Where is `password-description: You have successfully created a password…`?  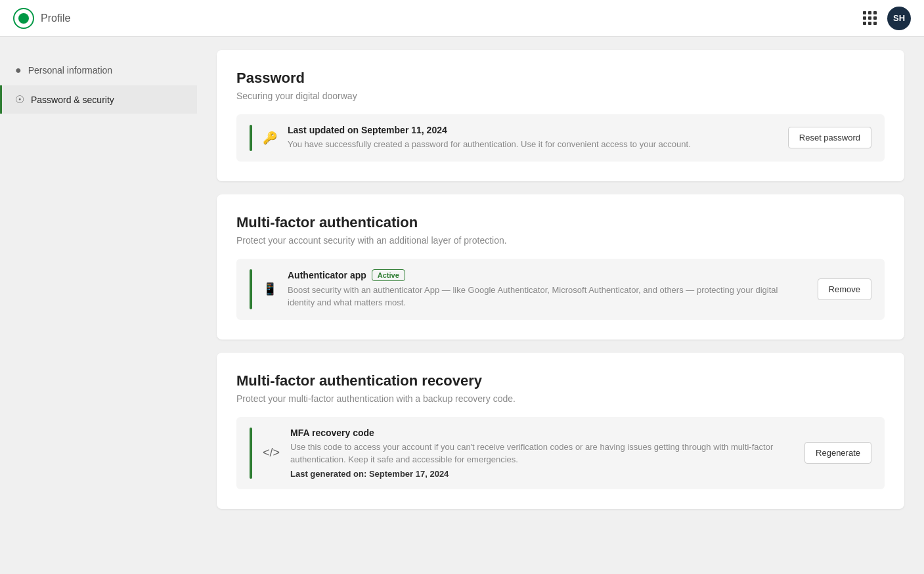
password-description: You have successfully created a password… is located at coordinates (533, 144).